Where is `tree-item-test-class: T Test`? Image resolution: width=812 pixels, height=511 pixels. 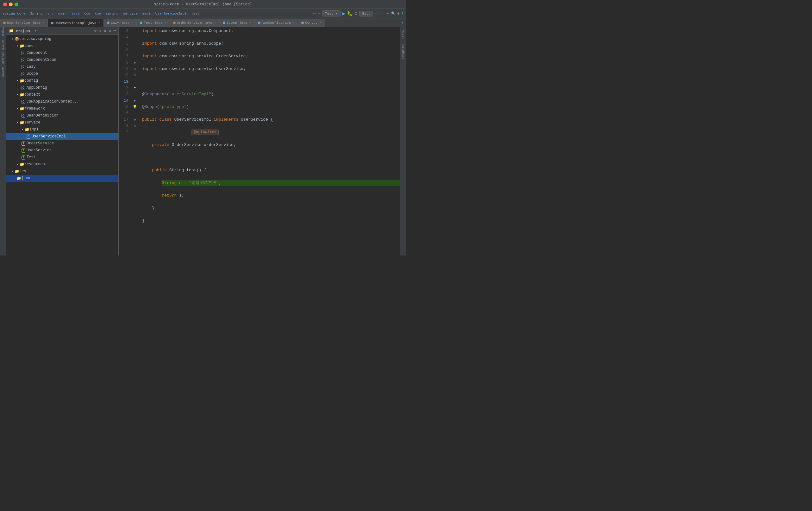
tree-item-test-class: T Test is located at coordinates (62, 157).